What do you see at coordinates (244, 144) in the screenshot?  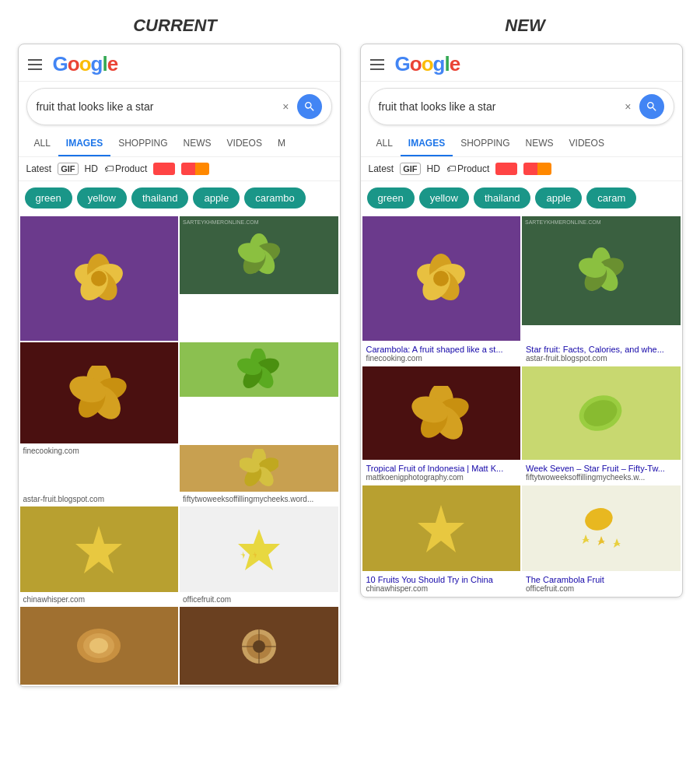 I see `tab-videos: VIDEOS` at bounding box center [244, 144].